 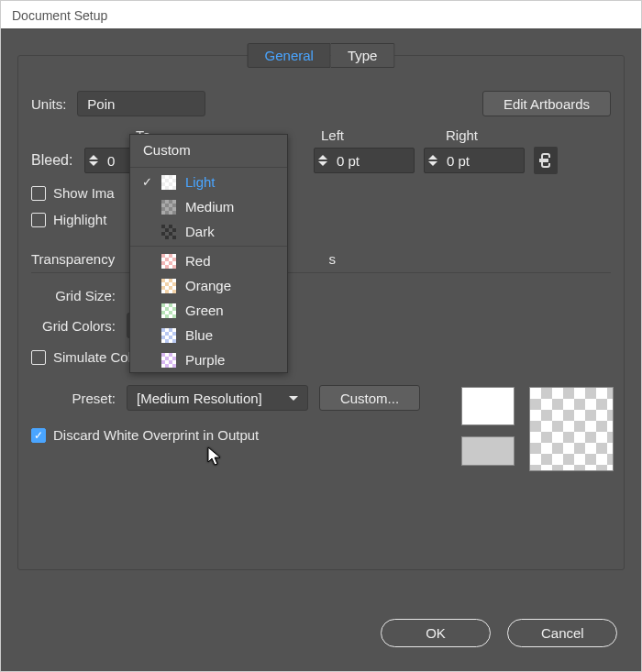 What do you see at coordinates (321, 15) in the screenshot?
I see `titlebar: Document Setup` at bounding box center [321, 15].